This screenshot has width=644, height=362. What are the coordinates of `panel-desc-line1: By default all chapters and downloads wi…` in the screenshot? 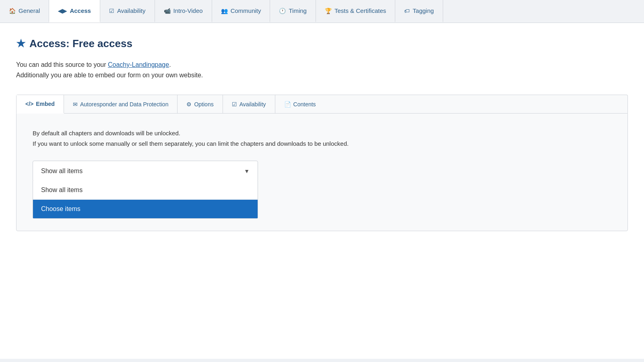 It's located at (106, 133).